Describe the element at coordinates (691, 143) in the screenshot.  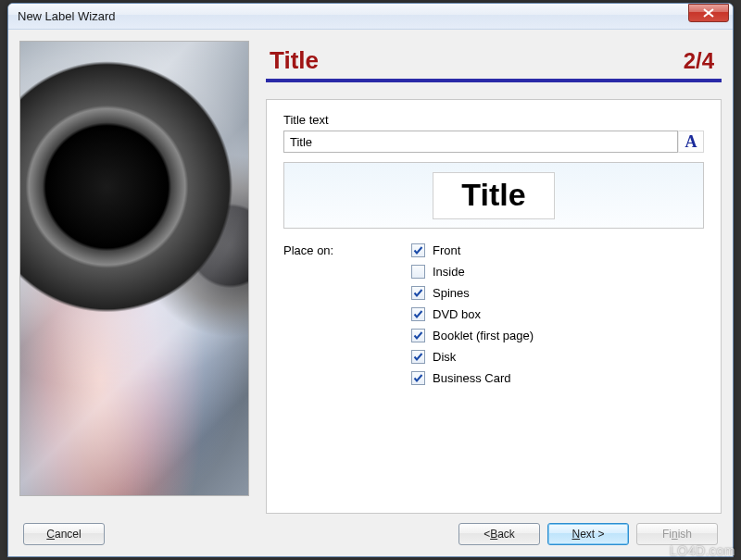
I see `font-icon: A` at that location.